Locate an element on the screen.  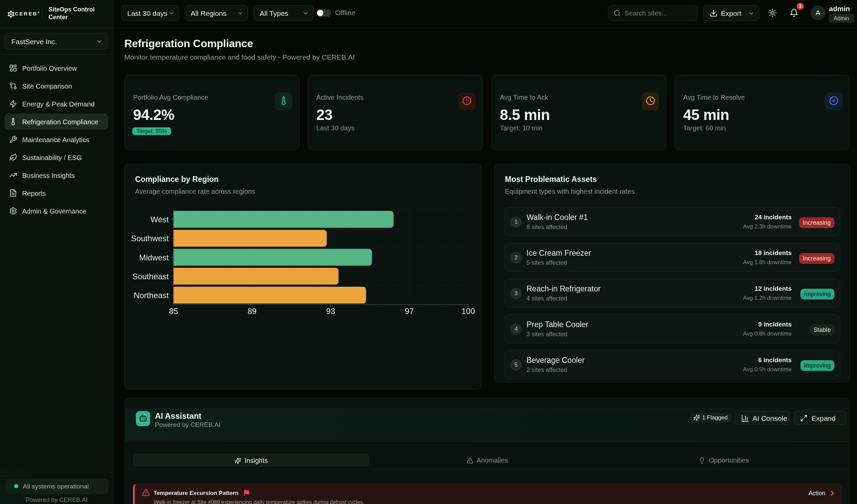
svg-text: 93 is located at coordinates (331, 311).